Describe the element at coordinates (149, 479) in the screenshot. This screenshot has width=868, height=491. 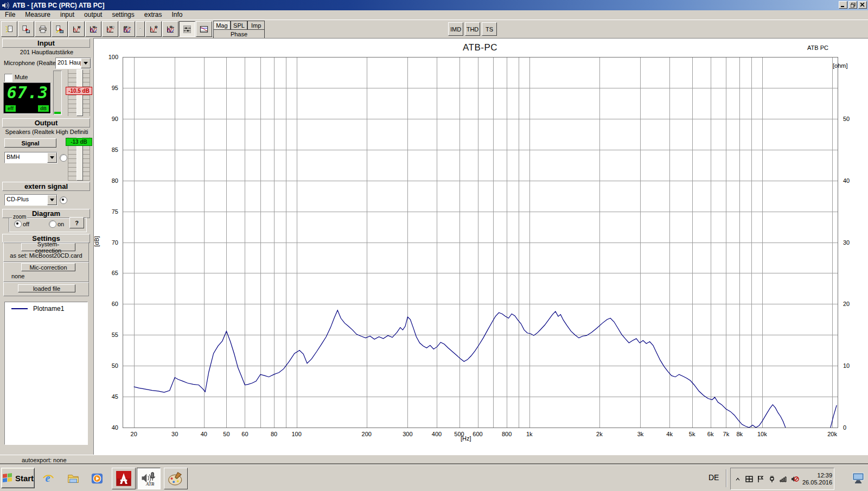
I see `atb-app-button: ATB` at that location.